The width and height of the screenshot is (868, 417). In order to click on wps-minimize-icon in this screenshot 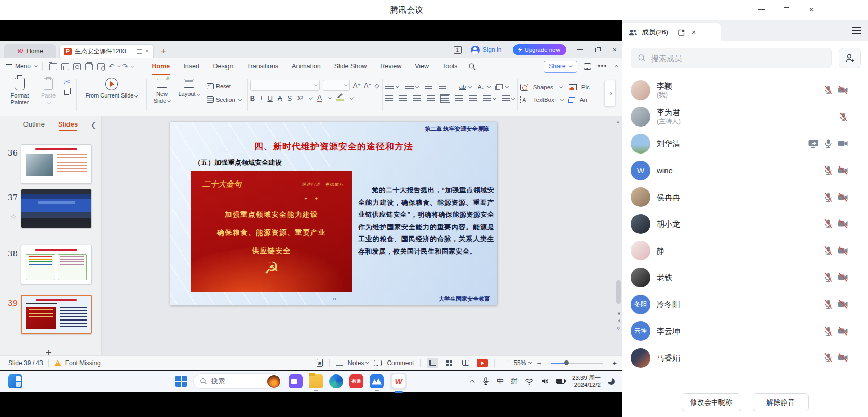, I will do `click(580, 50)`.